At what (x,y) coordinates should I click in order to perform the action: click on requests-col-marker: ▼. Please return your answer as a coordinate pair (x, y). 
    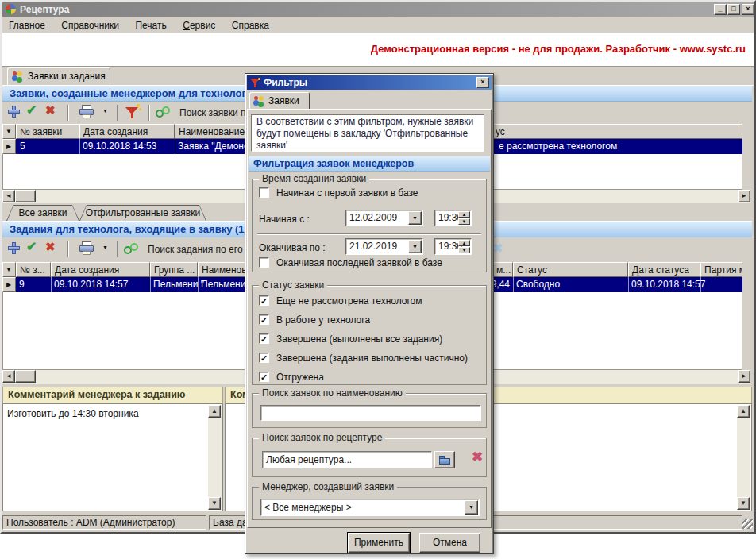
    Looking at the image, I should click on (10, 132).